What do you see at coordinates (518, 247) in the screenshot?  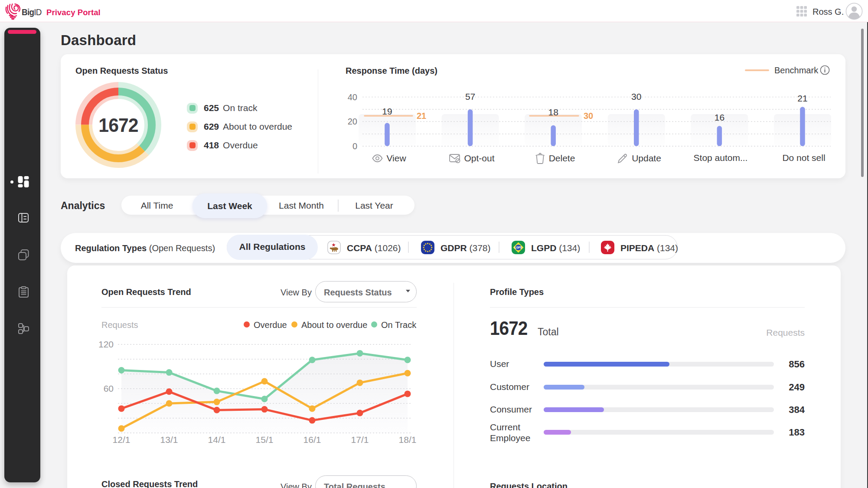 I see `svg-text: LGPD` at bounding box center [518, 247].